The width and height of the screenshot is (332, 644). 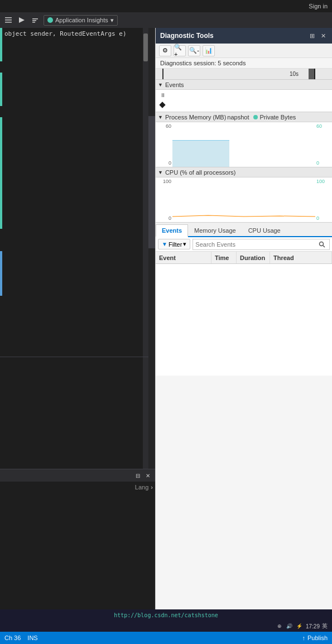 What do you see at coordinates (278, 117) in the screenshot?
I see `memory-legend-label: Private Bytes` at bounding box center [278, 117].